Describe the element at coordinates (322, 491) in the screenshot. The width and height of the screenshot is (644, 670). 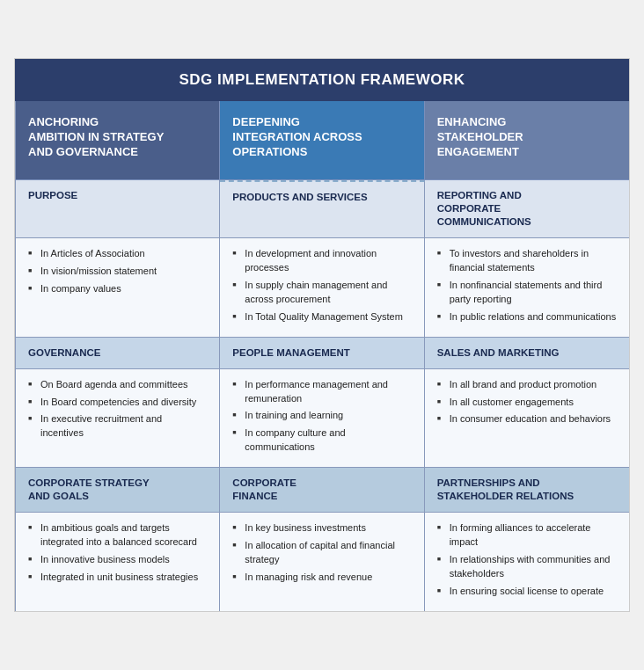
I see `row3-label-2: CORPORATE FINANCE` at that location.